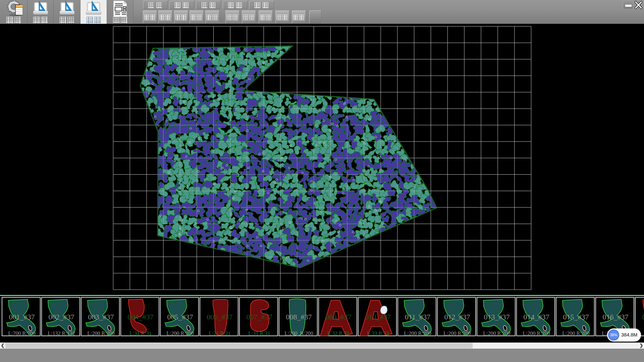 The height and width of the screenshot is (362, 644). I want to click on svg-text: 006_#37, so click(219, 317).